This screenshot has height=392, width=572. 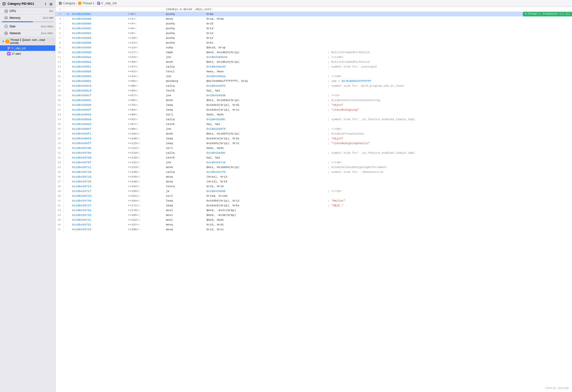 I want to click on code-row: 70x10b429696<+10>:pushq%r12, so click(x=314, y=38).